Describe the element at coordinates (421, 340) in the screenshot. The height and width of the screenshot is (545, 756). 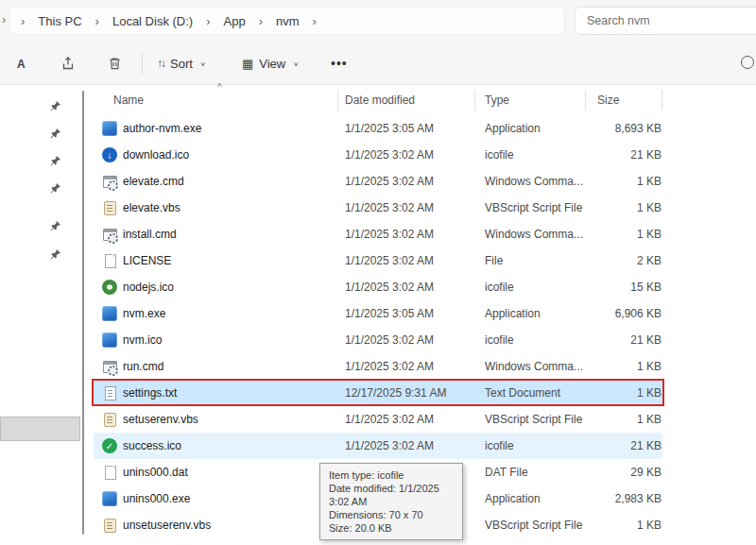
I see `file-row: nvm.ico 1/1/2025 3:02 AM icofile 21 KB` at that location.